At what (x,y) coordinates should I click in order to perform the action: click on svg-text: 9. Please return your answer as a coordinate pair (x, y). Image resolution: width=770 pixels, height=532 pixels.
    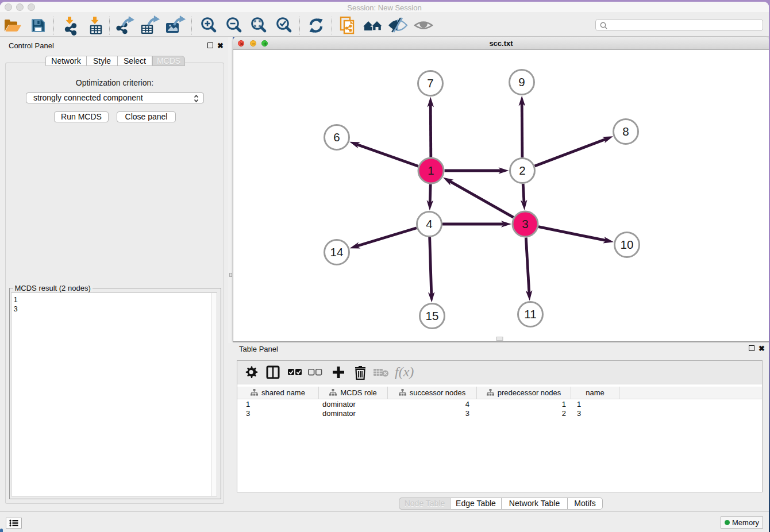
    Looking at the image, I should click on (522, 82).